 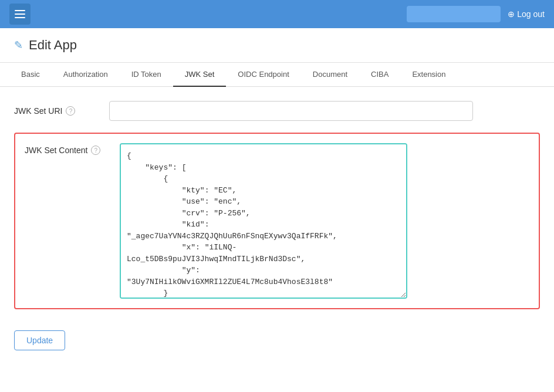 I want to click on tab-authorization: Authorization, so click(x=86, y=75).